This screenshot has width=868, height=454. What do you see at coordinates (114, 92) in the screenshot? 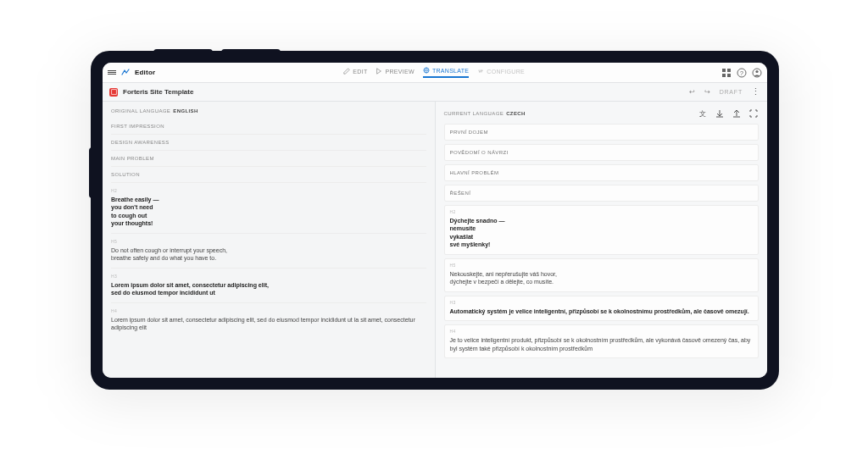
I see `file-type-icon` at bounding box center [114, 92].